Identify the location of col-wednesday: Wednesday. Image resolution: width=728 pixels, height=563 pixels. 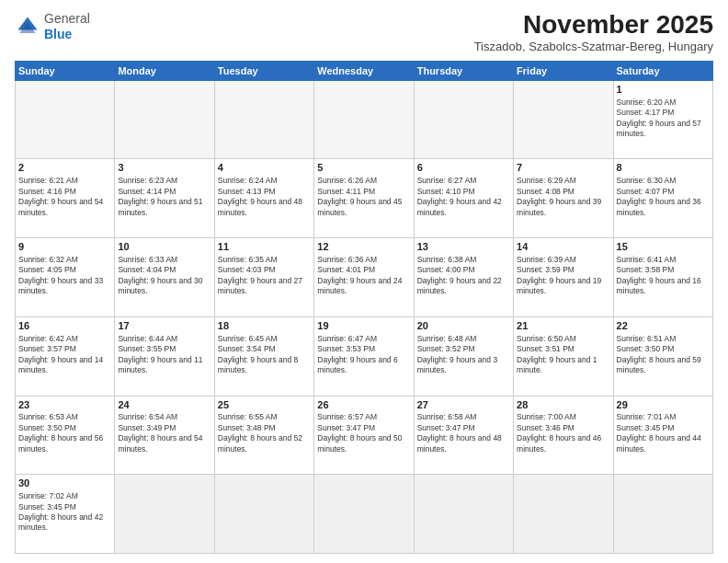
(364, 70).